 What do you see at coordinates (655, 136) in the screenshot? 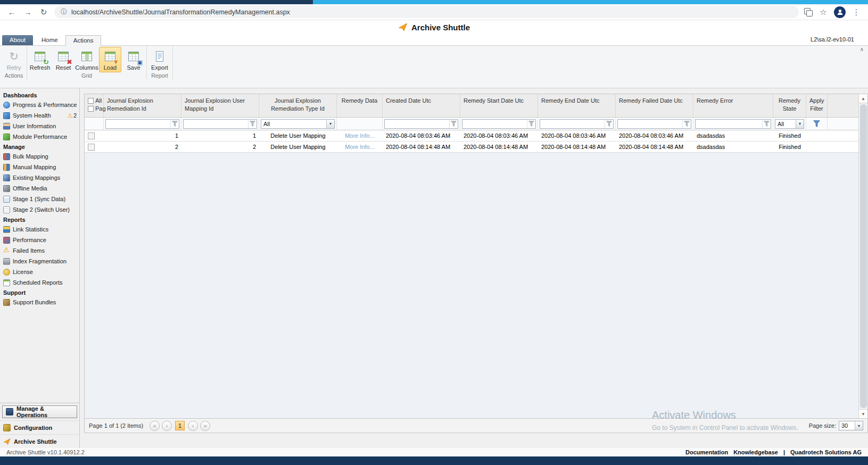
I see `cell-remedy-failed-date: 2020-08-04 08:03:46 AM` at bounding box center [655, 136].